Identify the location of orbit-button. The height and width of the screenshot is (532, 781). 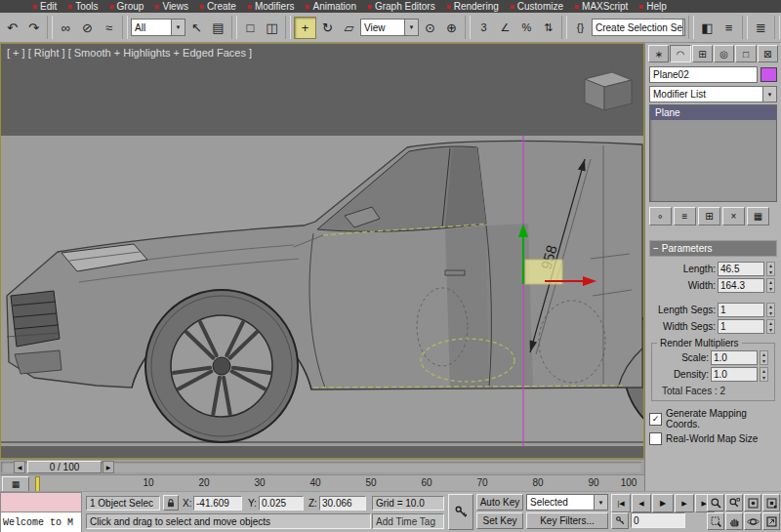
(753, 521).